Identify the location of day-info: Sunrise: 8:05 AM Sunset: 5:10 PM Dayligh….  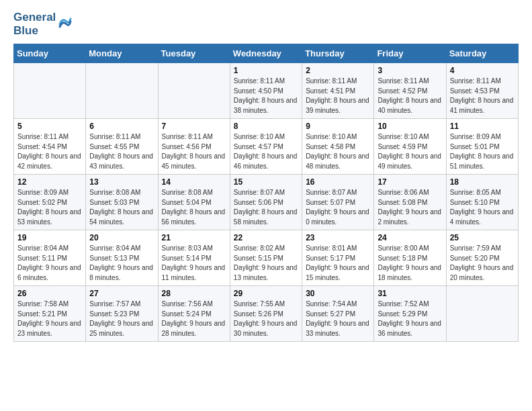
(482, 208).